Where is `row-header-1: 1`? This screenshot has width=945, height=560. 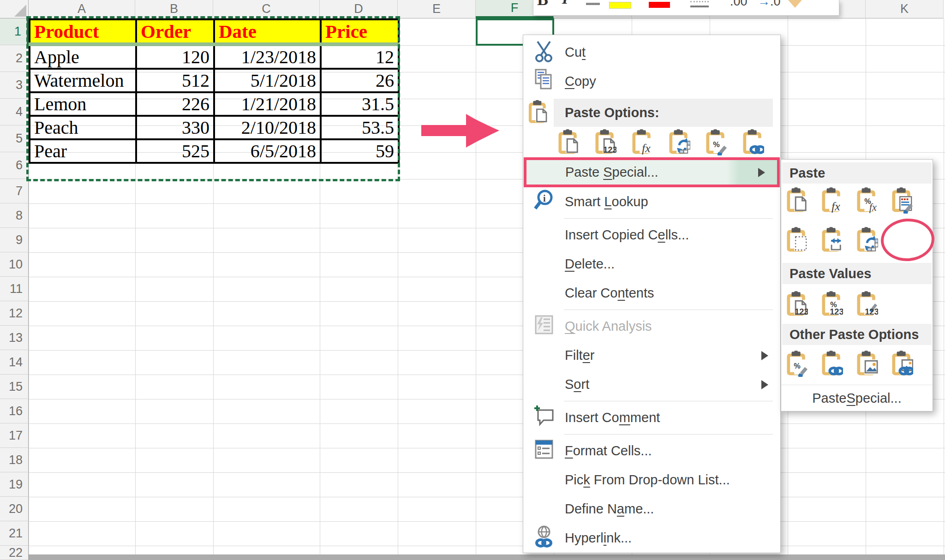
row-header-1: 1 is located at coordinates (14, 32).